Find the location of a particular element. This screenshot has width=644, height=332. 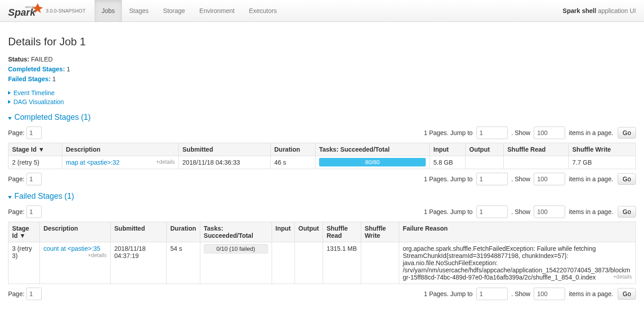

event-timeline-toggle: Event Timeline is located at coordinates (31, 93).